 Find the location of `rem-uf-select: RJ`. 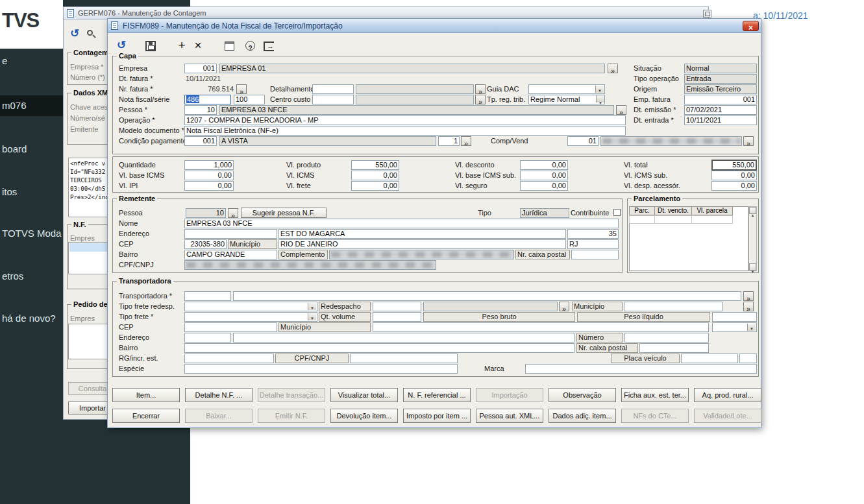

rem-uf-select: RJ is located at coordinates (593, 244).